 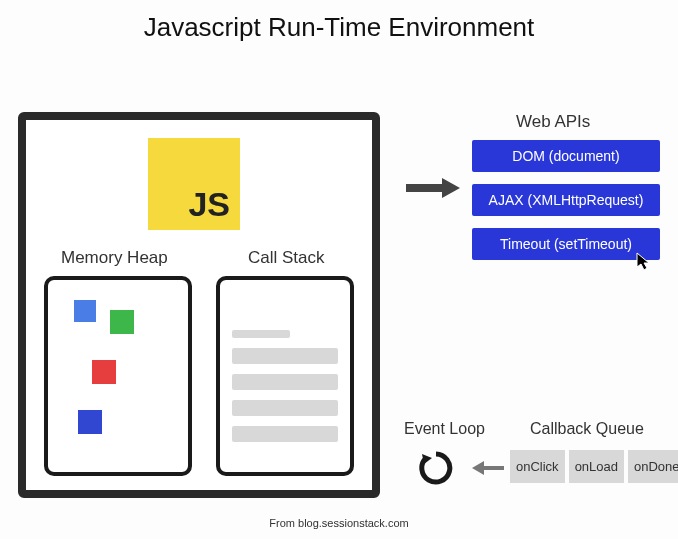 I want to click on cursor-icon, so click(x=644, y=264).